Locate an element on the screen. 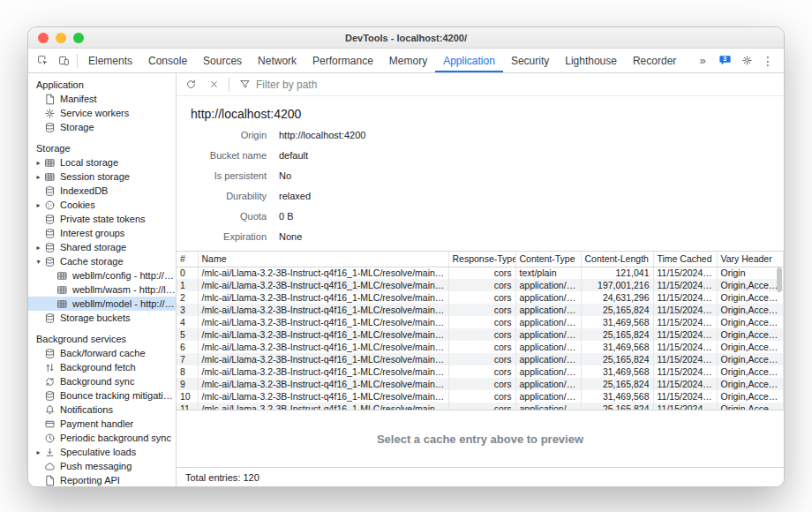 The height and width of the screenshot is (512, 812). sidebar-item-cache-storage: ▾Cache storage is located at coordinates (102, 261).